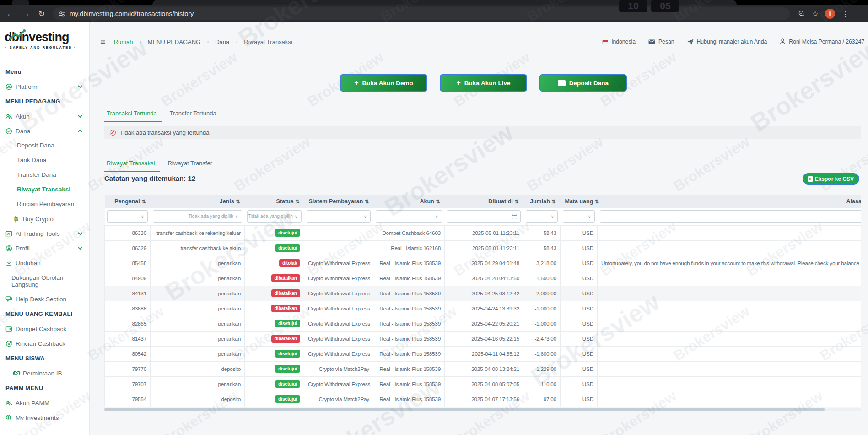 The image size is (868, 435). I want to click on breadcrumb-item: Riwayat Transaksi, so click(268, 42).